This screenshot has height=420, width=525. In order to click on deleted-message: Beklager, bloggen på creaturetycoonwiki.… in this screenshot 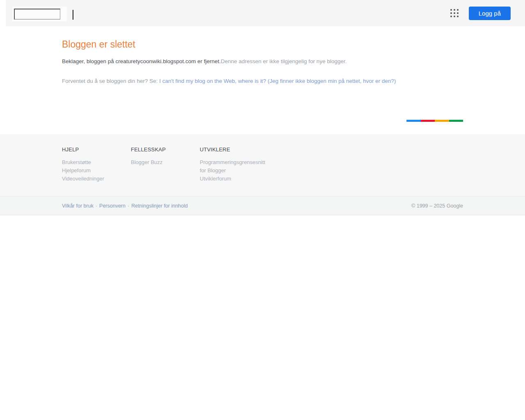, I will do `click(262, 62)`.